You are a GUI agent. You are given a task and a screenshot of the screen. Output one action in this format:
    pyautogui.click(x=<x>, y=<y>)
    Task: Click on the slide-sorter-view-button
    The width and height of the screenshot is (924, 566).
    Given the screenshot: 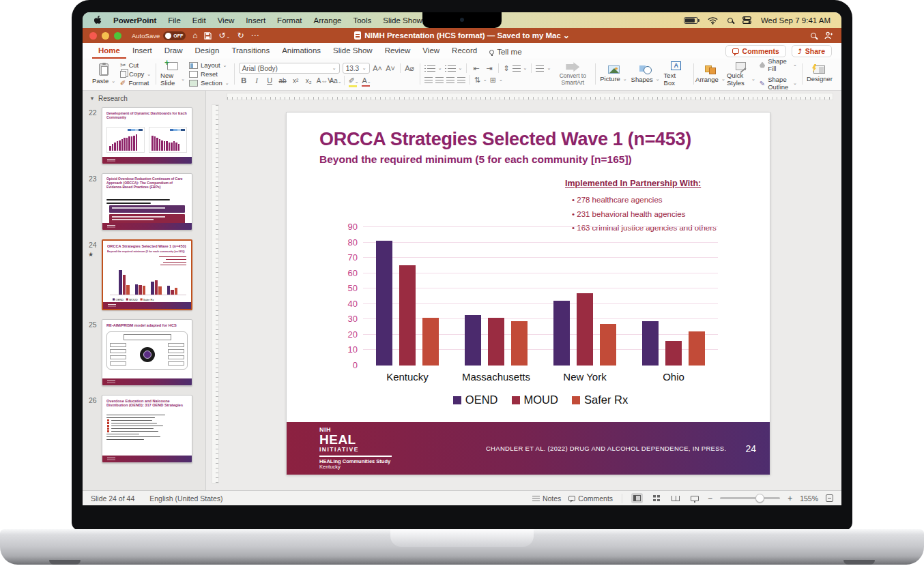 What is the action you would take?
    pyautogui.click(x=656, y=498)
    